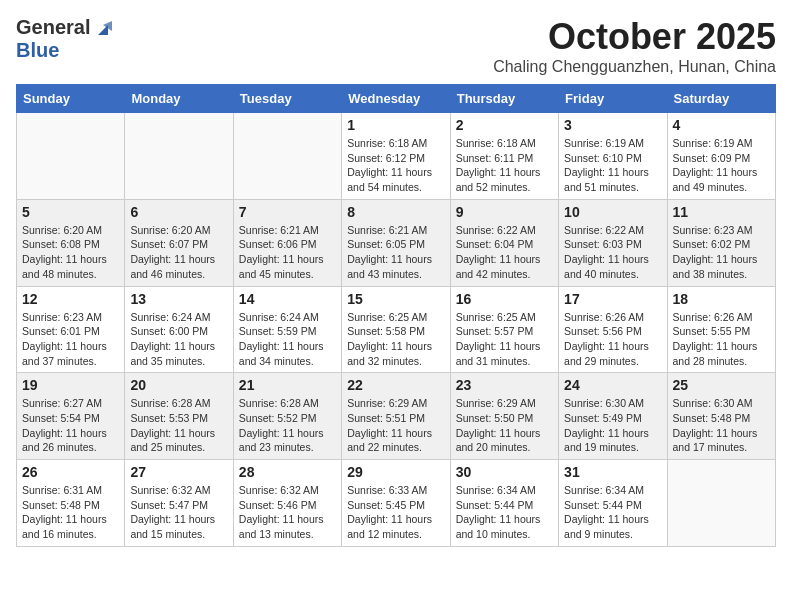 This screenshot has width=792, height=612. I want to click on calendar-cell: 28Sunrise: 6:32 AM Sunset: 5:46 PM Dayli…, so click(287, 504).